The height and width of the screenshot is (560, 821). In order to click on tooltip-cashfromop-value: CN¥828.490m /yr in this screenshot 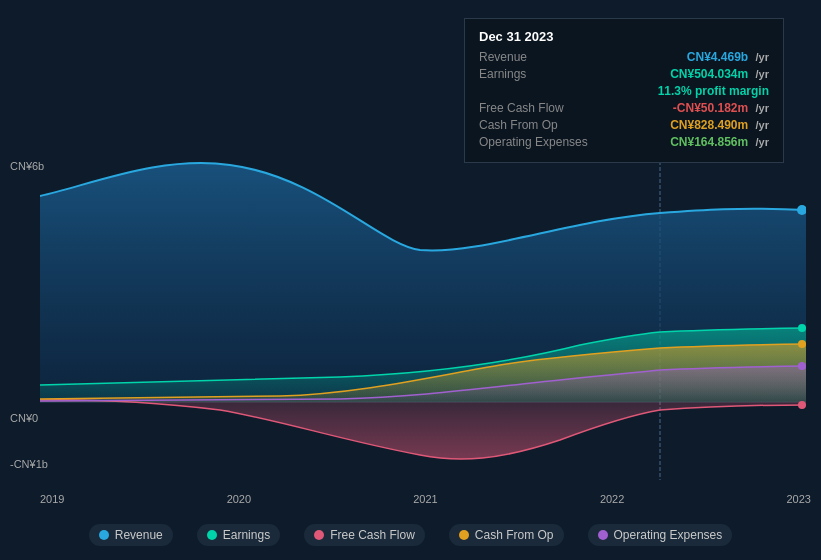, I will do `click(720, 125)`.